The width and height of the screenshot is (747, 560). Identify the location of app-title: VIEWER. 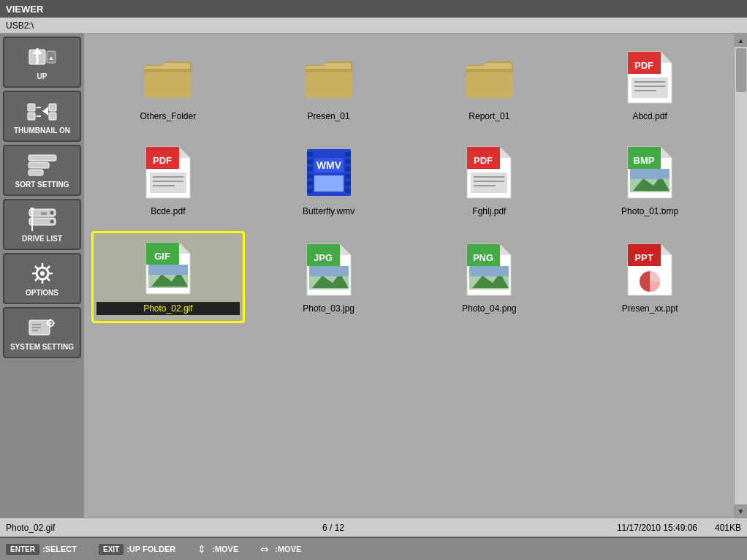
(25, 9).